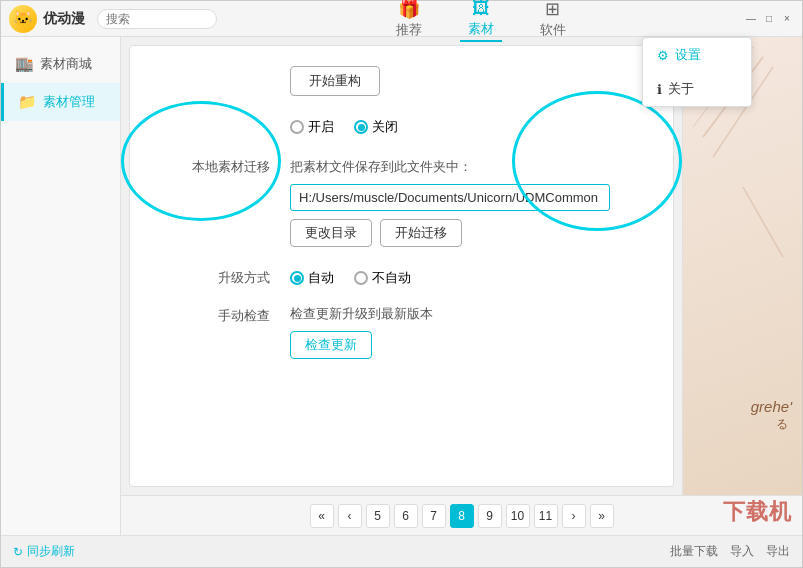 This screenshot has height=568, width=803. Describe the element at coordinates (466, 202) in the screenshot. I see `migration-content: 把素材文件保存到此文件夹中： 更改目录 开始迁移` at that location.